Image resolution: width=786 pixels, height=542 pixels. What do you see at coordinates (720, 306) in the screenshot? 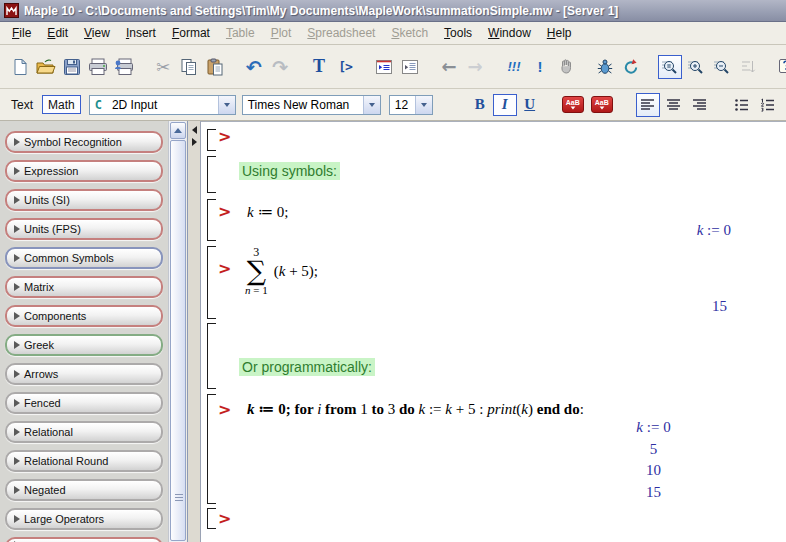
I see `output-sum-result: 15` at bounding box center [720, 306].